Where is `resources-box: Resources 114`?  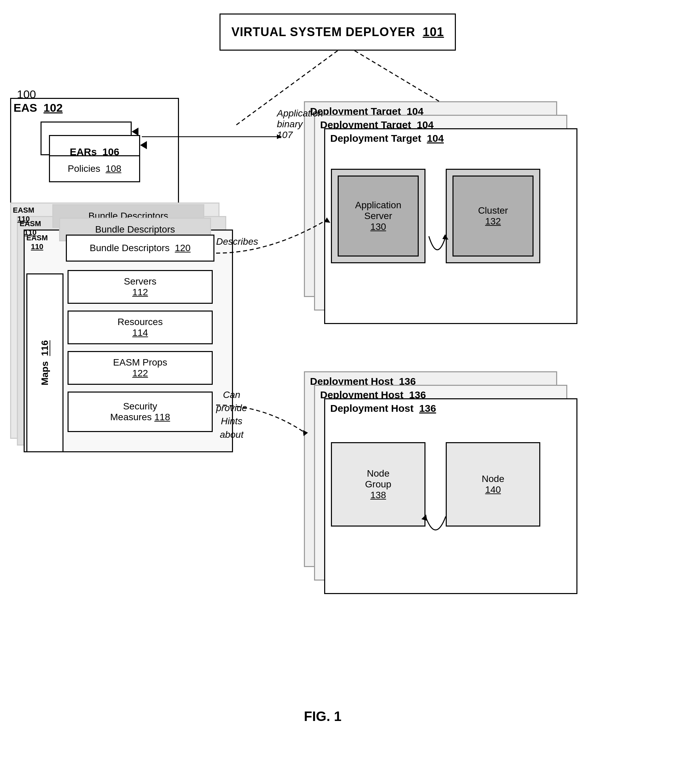
resources-box: Resources 114 is located at coordinates (140, 328).